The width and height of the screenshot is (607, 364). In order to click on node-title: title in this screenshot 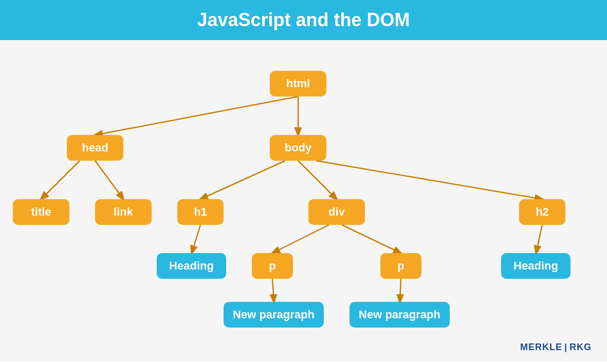, I will do `click(41, 212)`.